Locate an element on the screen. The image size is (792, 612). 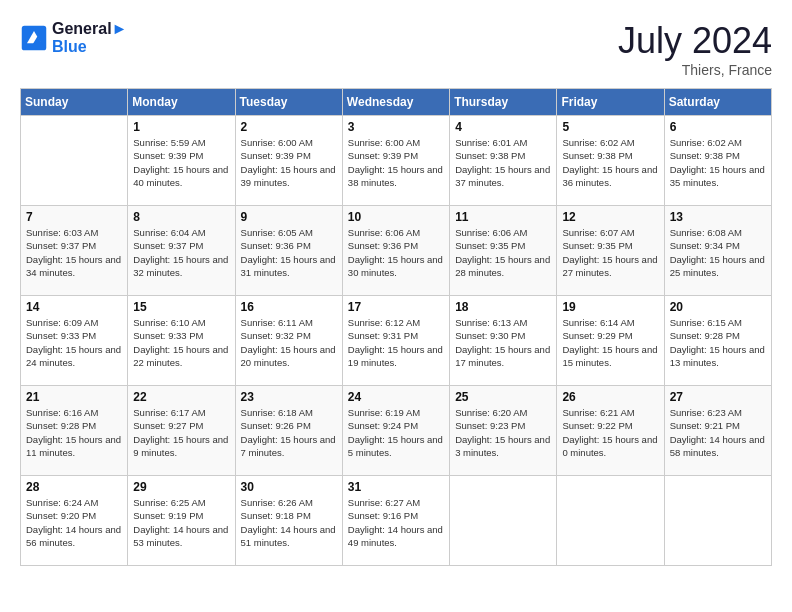
day-number: 2 is located at coordinates (289, 127).